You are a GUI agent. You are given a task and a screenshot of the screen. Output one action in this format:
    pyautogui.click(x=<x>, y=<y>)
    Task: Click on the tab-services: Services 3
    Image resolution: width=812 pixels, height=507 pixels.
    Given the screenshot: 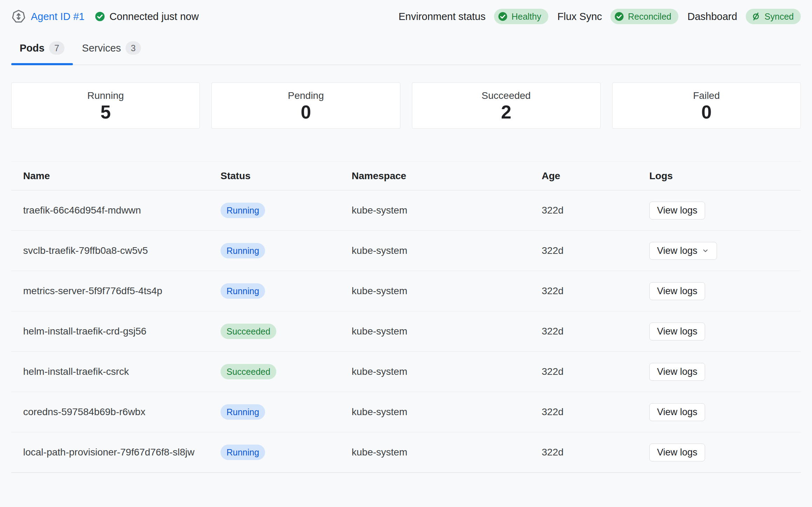 What is the action you would take?
    pyautogui.click(x=111, y=53)
    